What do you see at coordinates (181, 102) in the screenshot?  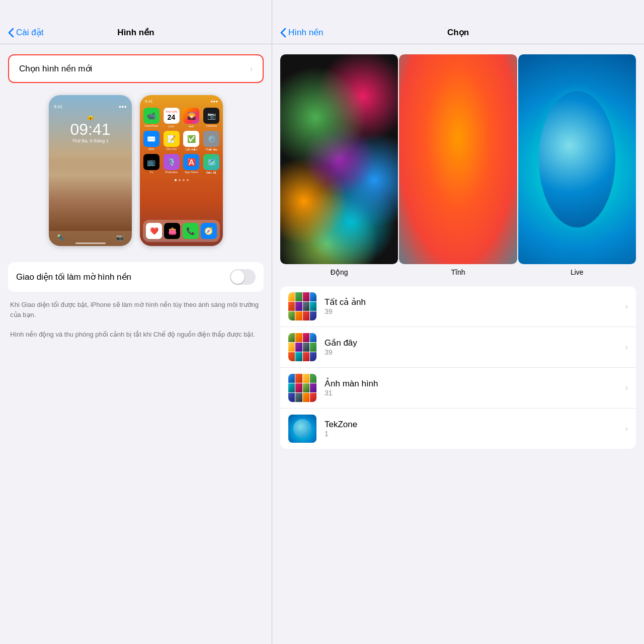 I see `home-status-bar: 9:41 ●●●` at bounding box center [181, 102].